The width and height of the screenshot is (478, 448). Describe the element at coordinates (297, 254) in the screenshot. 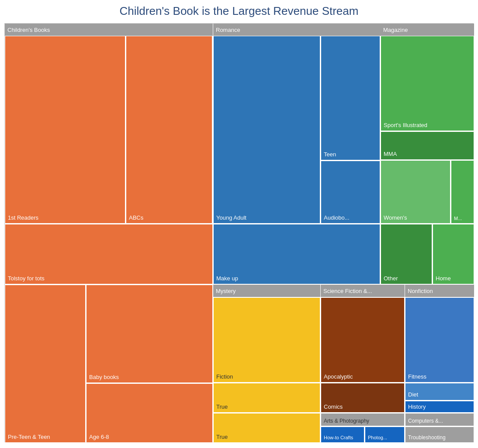

I see `cell-make-up: Make up` at that location.